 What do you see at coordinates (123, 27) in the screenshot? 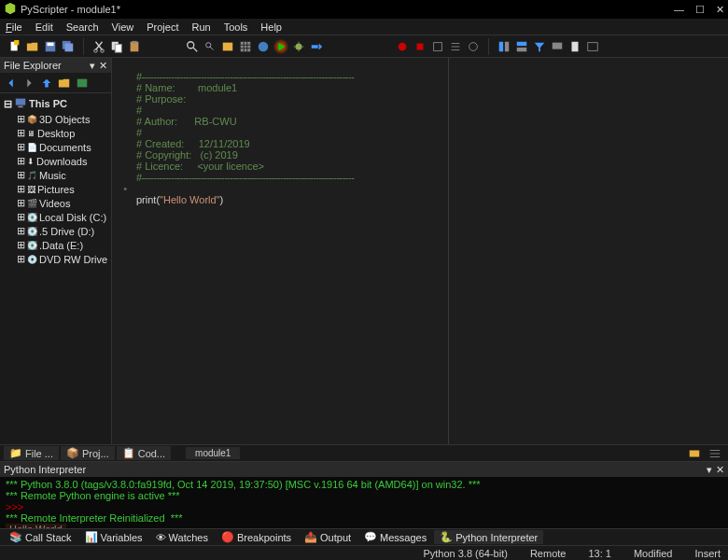
I see `menu-view: View` at bounding box center [123, 27].